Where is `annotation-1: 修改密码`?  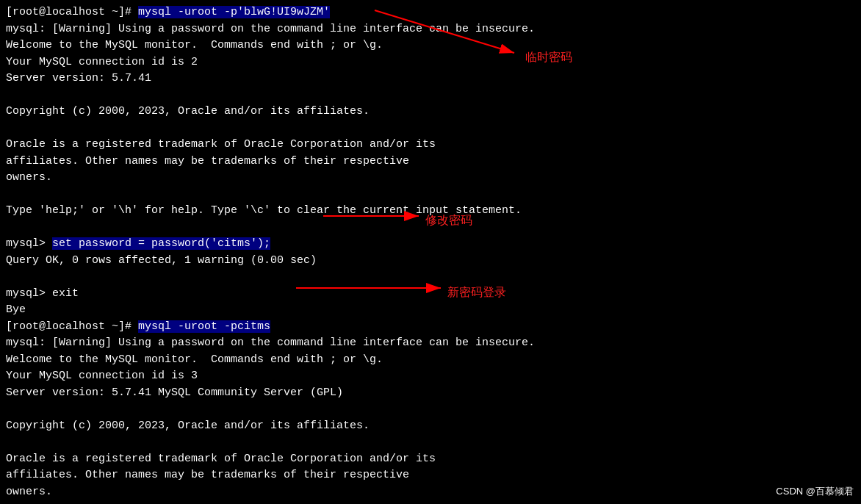
annotation-1: 修改密码 is located at coordinates (449, 220).